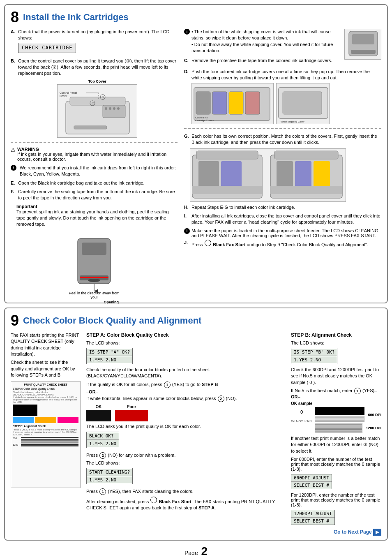  What do you see at coordinates (109, 360) in the screenshot?
I see `lcd-a-line2: 1.YES 2.NO` at bounding box center [109, 360].